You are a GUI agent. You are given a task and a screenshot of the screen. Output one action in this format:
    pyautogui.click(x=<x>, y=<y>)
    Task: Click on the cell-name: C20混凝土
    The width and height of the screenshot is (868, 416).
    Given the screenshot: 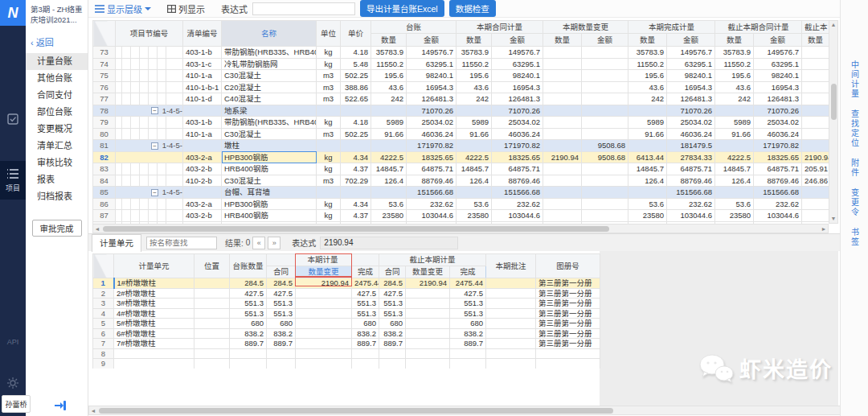 What is the action you would take?
    pyautogui.click(x=269, y=87)
    